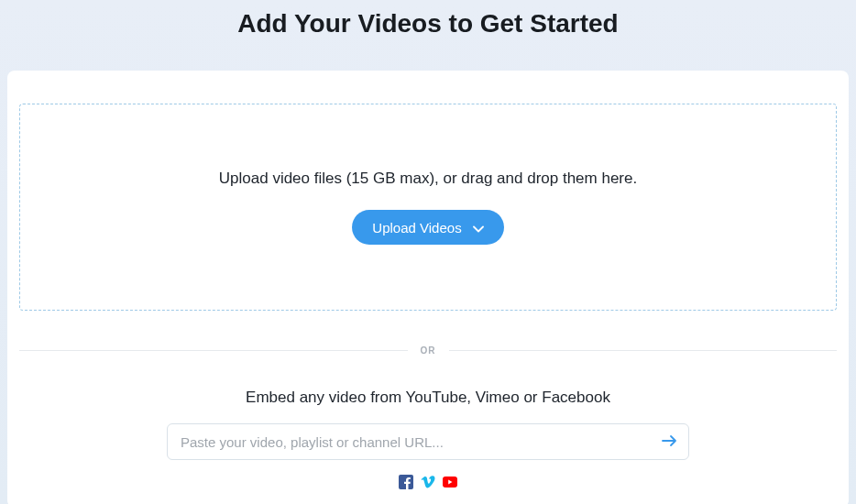 The image size is (856, 504). What do you see at coordinates (406, 482) in the screenshot?
I see `facebook-icon` at bounding box center [406, 482].